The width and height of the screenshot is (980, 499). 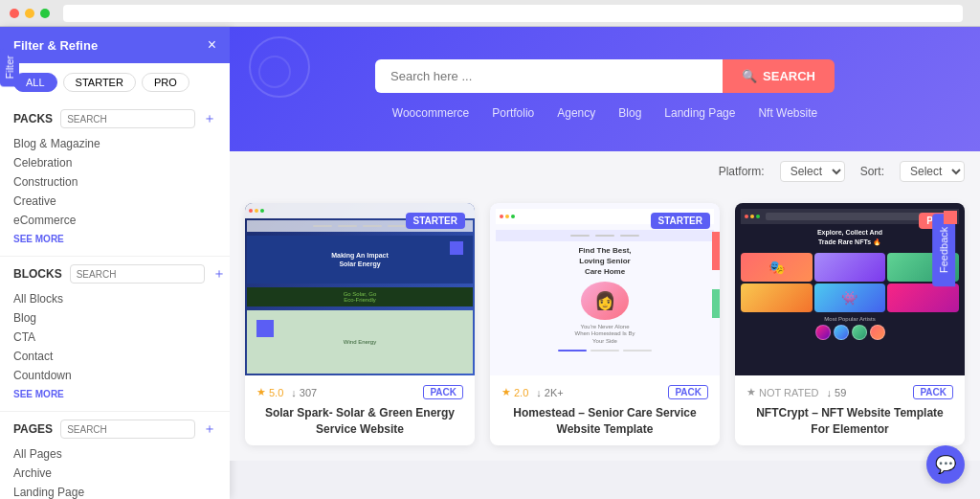 I want to click on blocks-add-button: ＋, so click(x=219, y=274).